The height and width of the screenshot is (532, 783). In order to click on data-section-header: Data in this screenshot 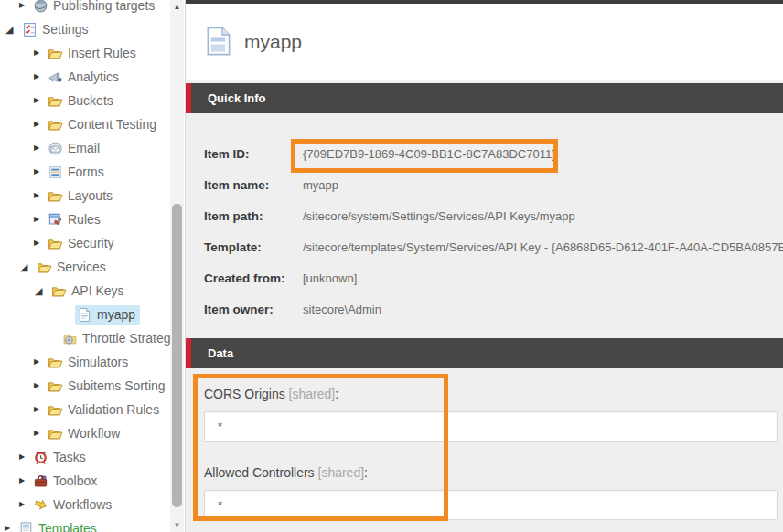, I will do `click(485, 353)`.